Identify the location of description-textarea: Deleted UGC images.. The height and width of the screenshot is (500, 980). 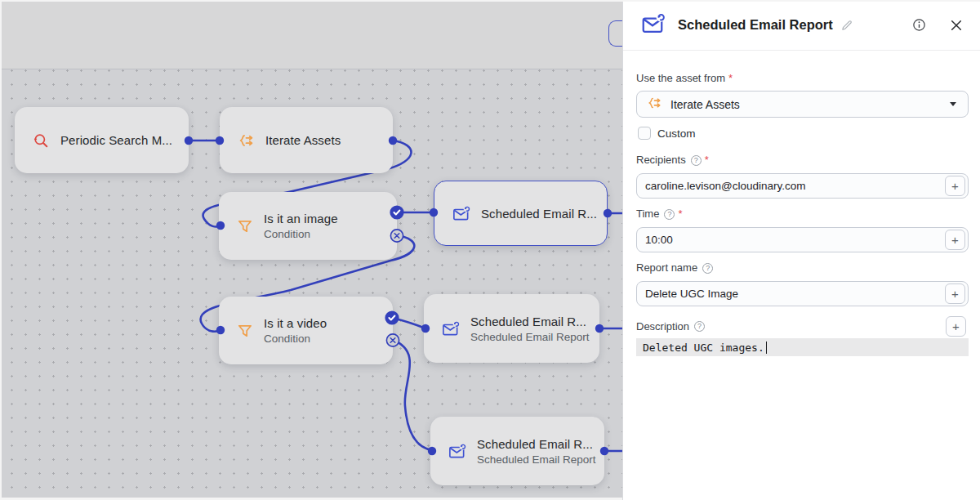
(802, 347).